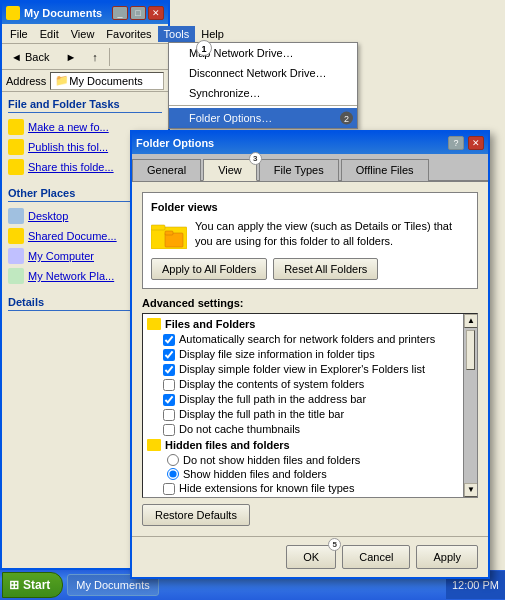 The height and width of the screenshot is (600, 505). What do you see at coordinates (85, 13) in the screenshot?
I see `window-titlebar: My Documents _ □ ✕` at bounding box center [85, 13].